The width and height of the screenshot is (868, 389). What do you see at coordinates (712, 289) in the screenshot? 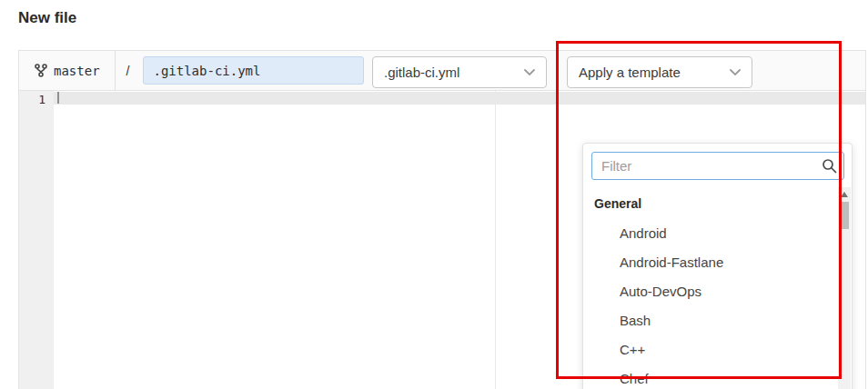
I see `template-list: General Android Android-Fastlane Auto-De…` at bounding box center [712, 289].